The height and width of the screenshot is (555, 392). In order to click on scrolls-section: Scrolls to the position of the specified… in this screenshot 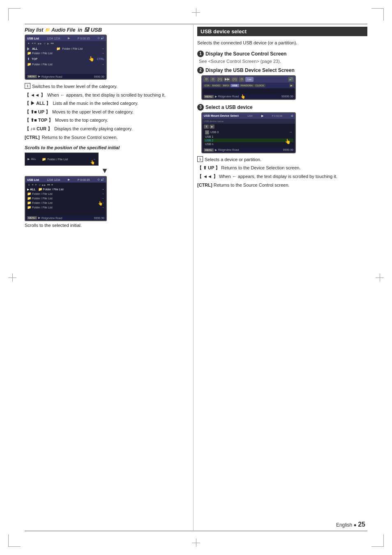, I will do `click(105, 187)`.